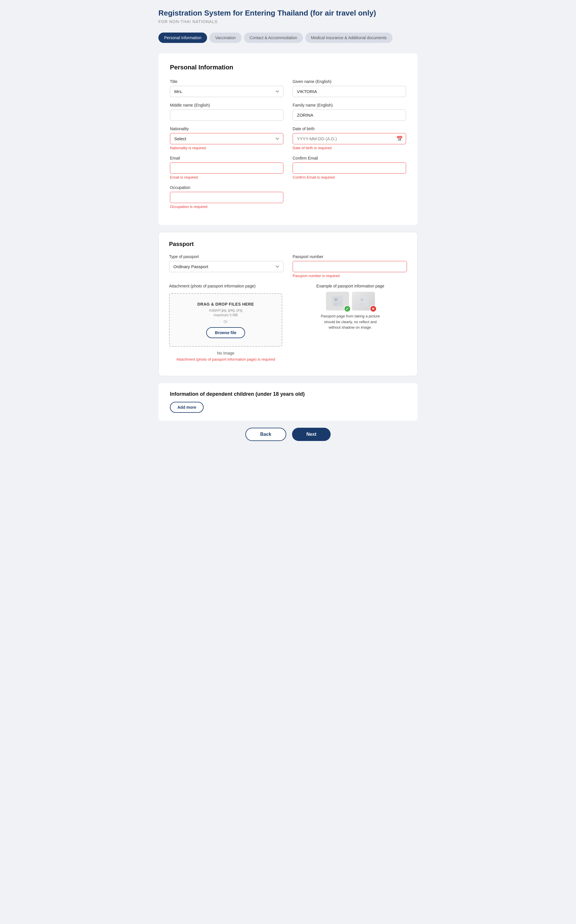 Image resolution: width=576 pixels, height=924 pixels. What do you see at coordinates (227, 139) in the screenshot?
I see `nationality-select: Select` at bounding box center [227, 139].